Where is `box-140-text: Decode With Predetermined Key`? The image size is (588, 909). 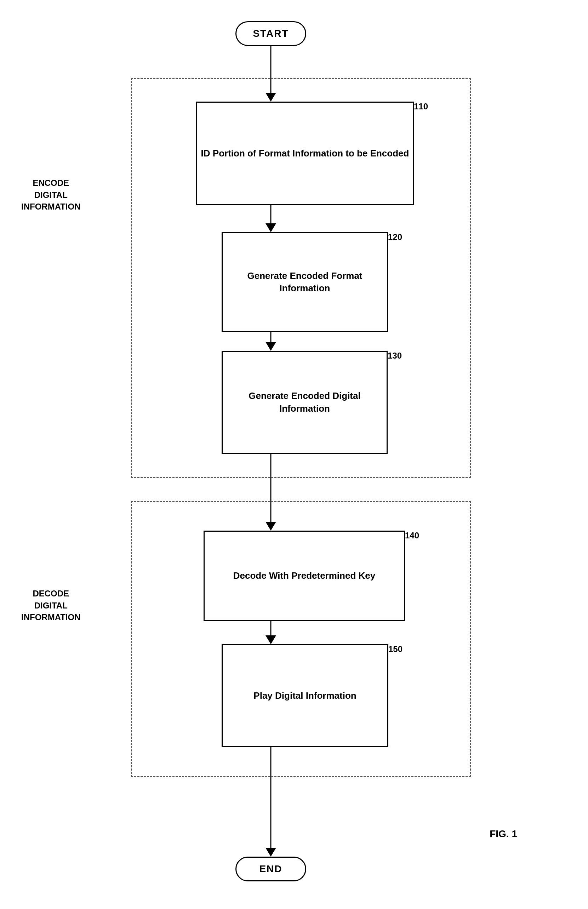
box-140-text: Decode With Predetermined Key is located at coordinates (304, 576).